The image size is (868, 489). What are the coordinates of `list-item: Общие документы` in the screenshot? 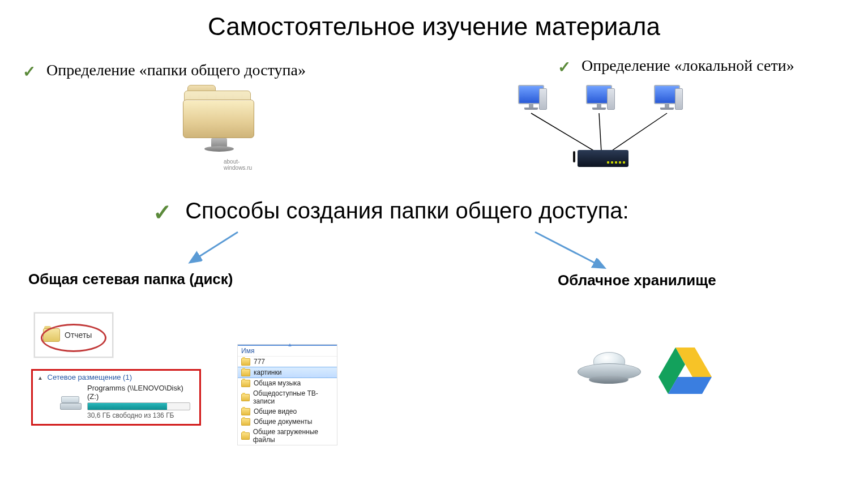 It's located at (288, 422).